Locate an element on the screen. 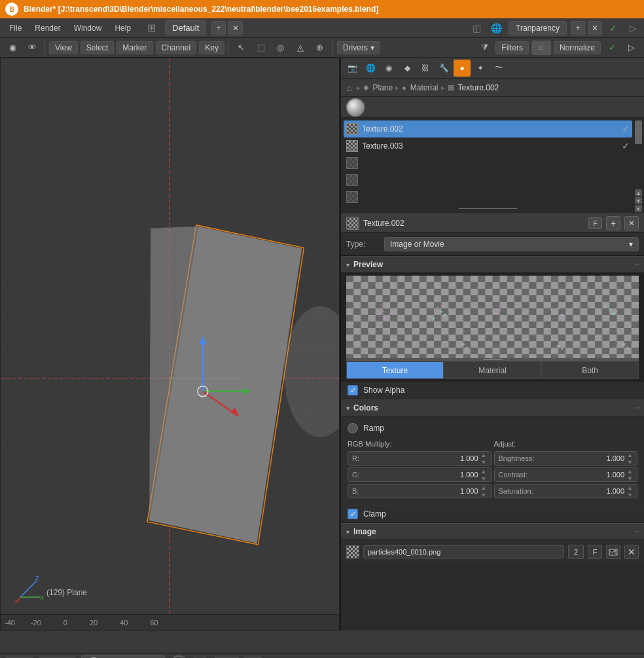 The width and height of the screenshot is (644, 658). texture-context-icon is located at coordinates (355, 107).